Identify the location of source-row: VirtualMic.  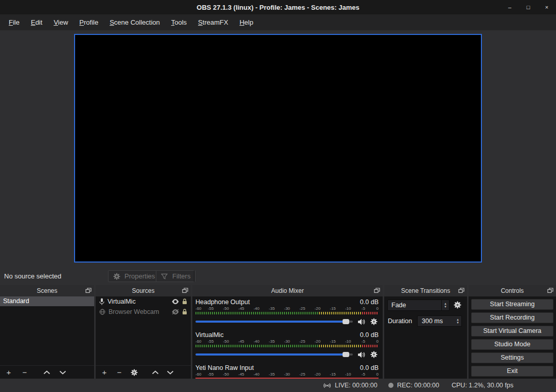
(143, 302).